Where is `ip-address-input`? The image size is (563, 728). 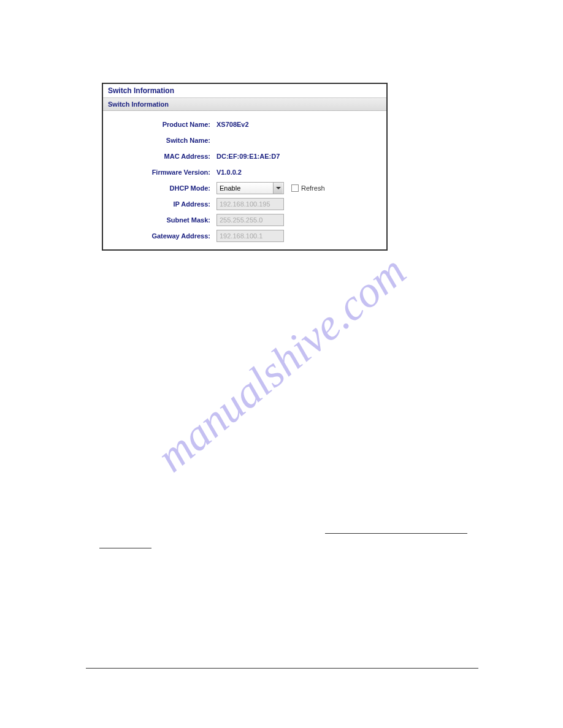
ip-address-input is located at coordinates (250, 204).